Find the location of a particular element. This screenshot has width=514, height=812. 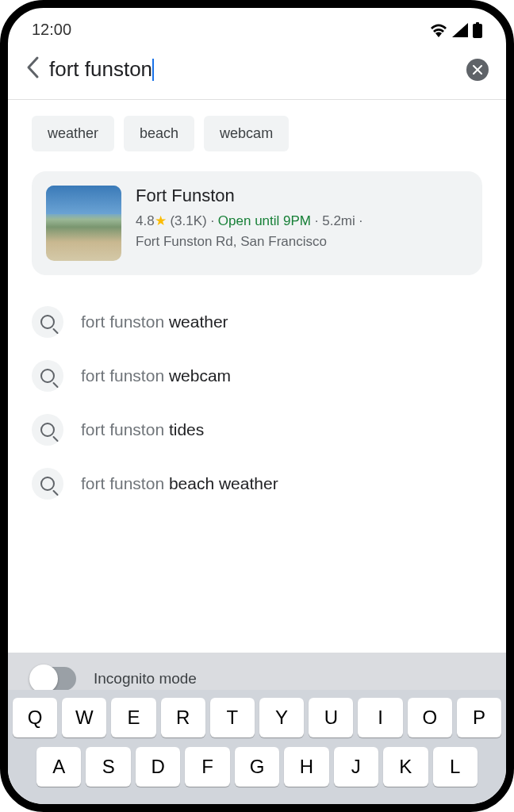

back-button is located at coordinates (33, 70).